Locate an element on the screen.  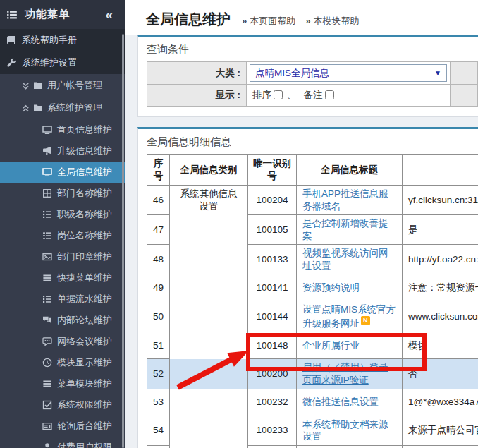
sidebar-item-4: 系统维护管理 is located at coordinates (63, 108).